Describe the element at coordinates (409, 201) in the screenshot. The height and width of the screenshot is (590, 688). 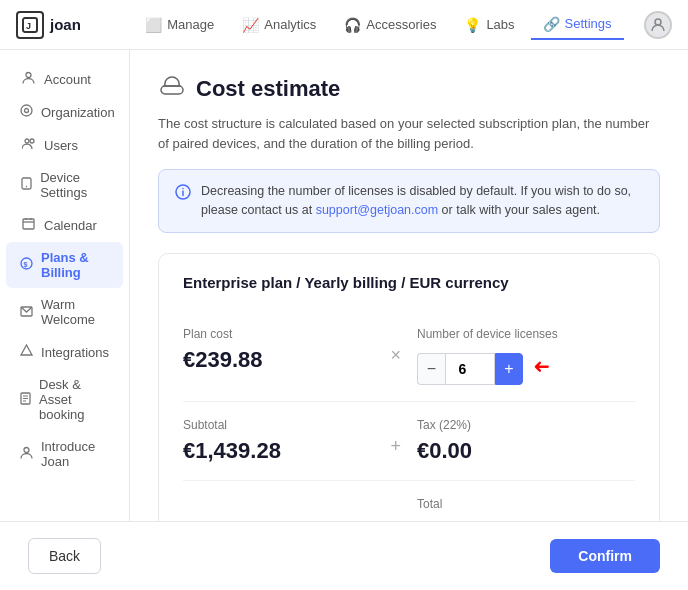
I see `info-banner: Decreasing the number of licenses is dis…` at that location.